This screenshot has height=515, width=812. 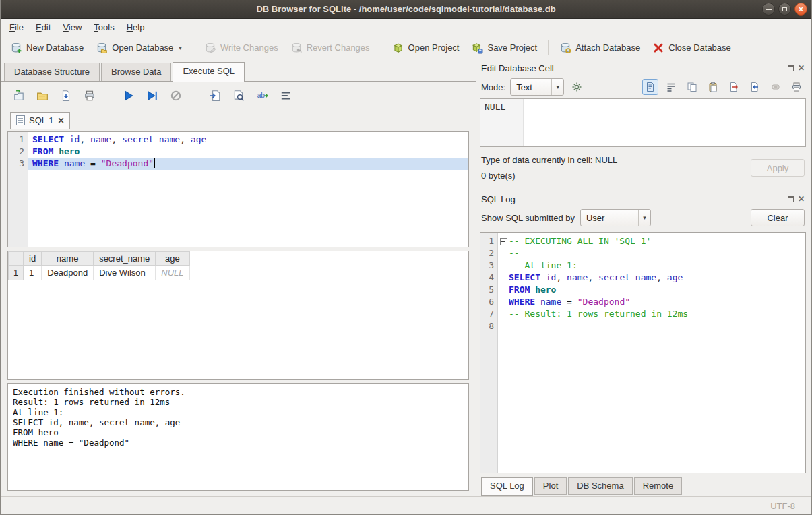 I want to click on tab-browse-data: Browse Data, so click(x=136, y=71).